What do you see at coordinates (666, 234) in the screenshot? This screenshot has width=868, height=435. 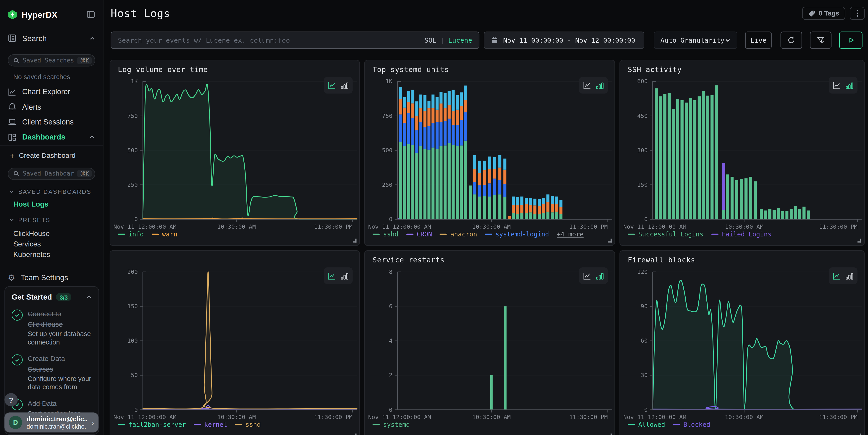 I see `legend-item: Successful Logins` at bounding box center [666, 234].